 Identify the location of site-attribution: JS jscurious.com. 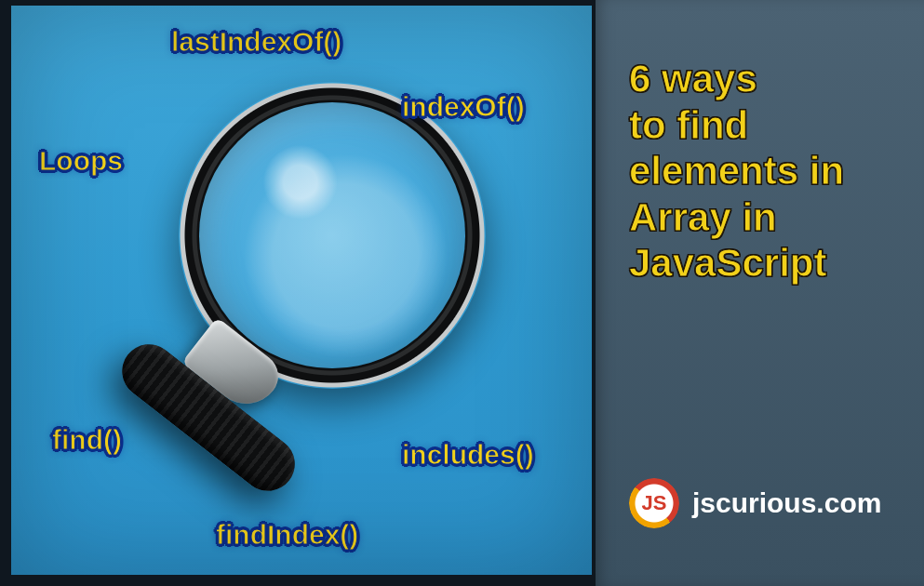
(756, 503).